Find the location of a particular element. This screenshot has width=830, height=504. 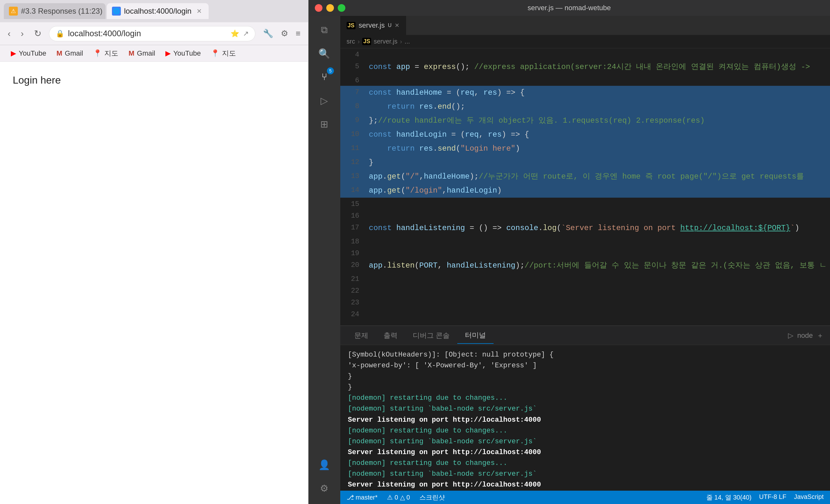

editor-tabs: JS server.js U ✕ is located at coordinates (585, 26).